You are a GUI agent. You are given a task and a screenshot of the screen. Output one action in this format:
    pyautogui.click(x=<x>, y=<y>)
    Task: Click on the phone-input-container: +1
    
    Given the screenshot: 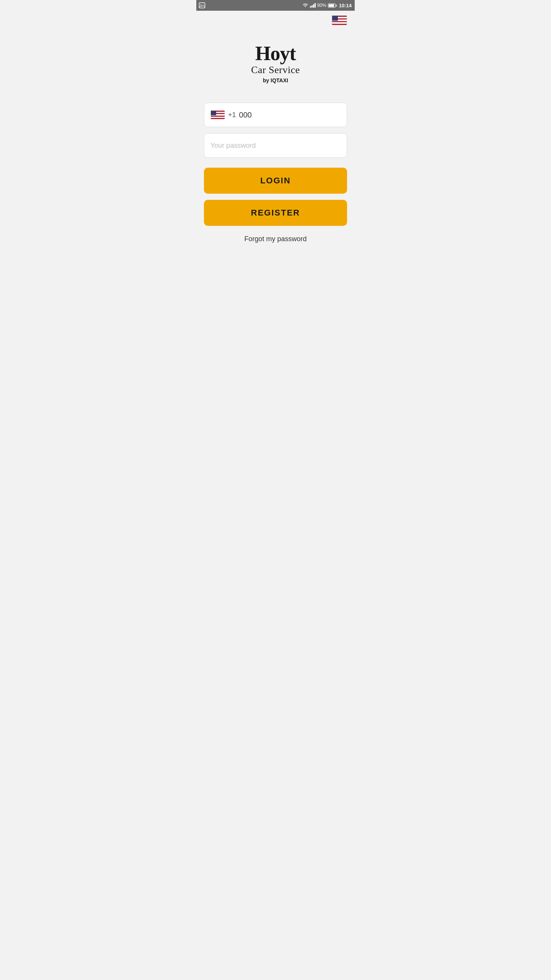 What is the action you would take?
    pyautogui.click(x=276, y=115)
    